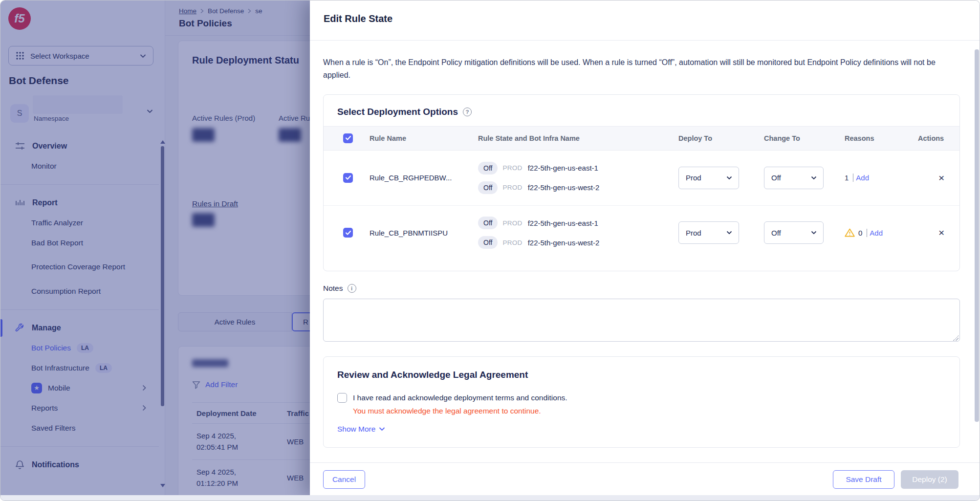 This screenshot has height=501, width=980. I want to click on help-icon: ?, so click(467, 112).